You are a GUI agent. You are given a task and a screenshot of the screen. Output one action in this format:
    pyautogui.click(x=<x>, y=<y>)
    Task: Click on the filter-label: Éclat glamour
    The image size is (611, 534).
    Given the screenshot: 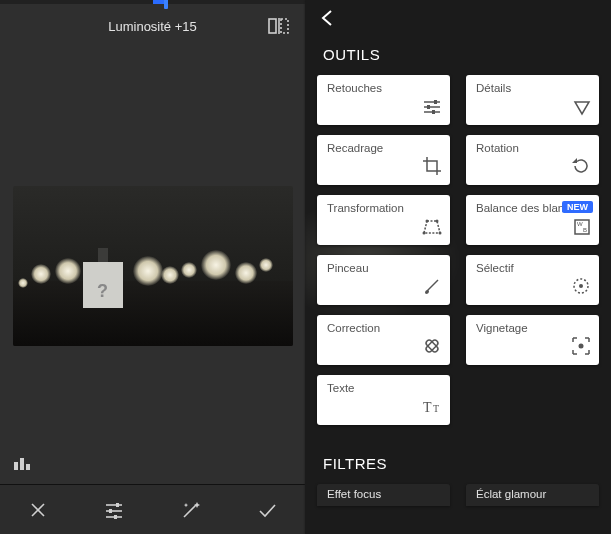 What is the action you would take?
    pyautogui.click(x=511, y=494)
    